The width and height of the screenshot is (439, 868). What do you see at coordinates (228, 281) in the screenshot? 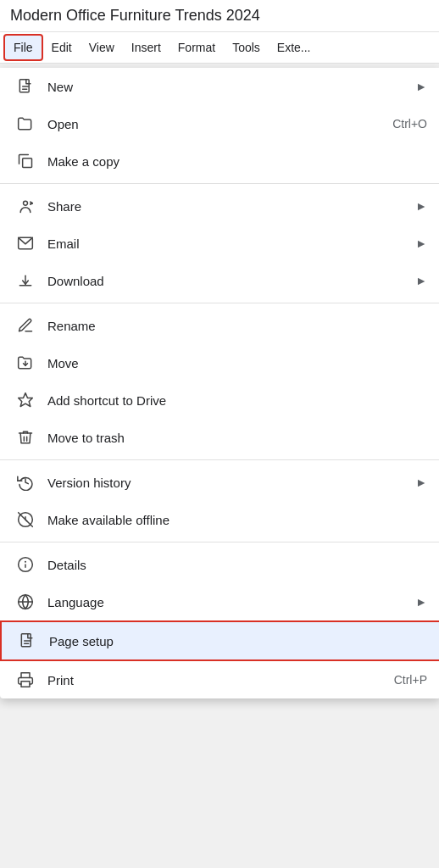
I see `menu-item-download-label: Download` at bounding box center [228, 281].